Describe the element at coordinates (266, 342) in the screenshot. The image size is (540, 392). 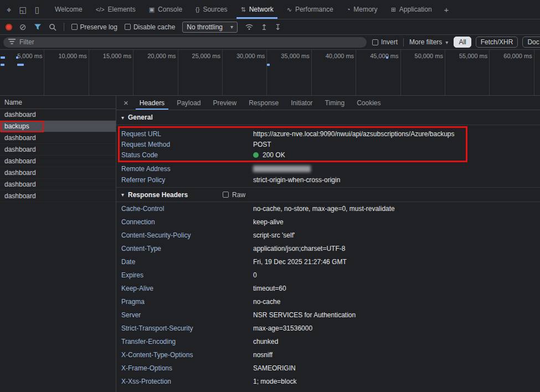
I see `header-value: chunked` at that location.